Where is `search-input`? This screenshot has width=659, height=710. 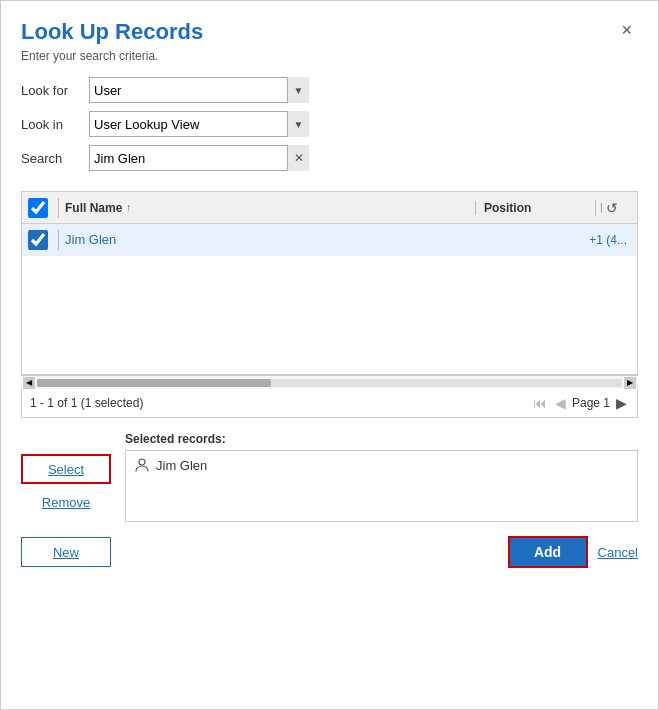
search-input is located at coordinates (199, 158).